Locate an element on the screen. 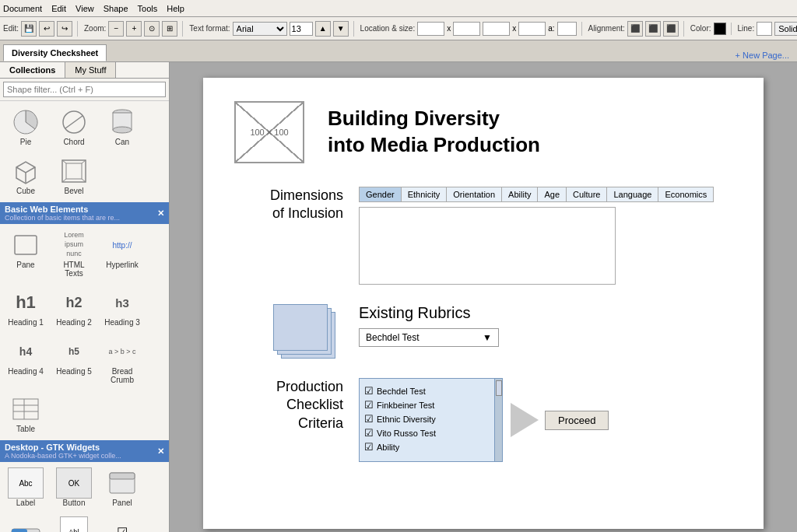  web-shapes-row1: Pane Loremipsumnunc HTML Texts http:// H… is located at coordinates (84, 254).